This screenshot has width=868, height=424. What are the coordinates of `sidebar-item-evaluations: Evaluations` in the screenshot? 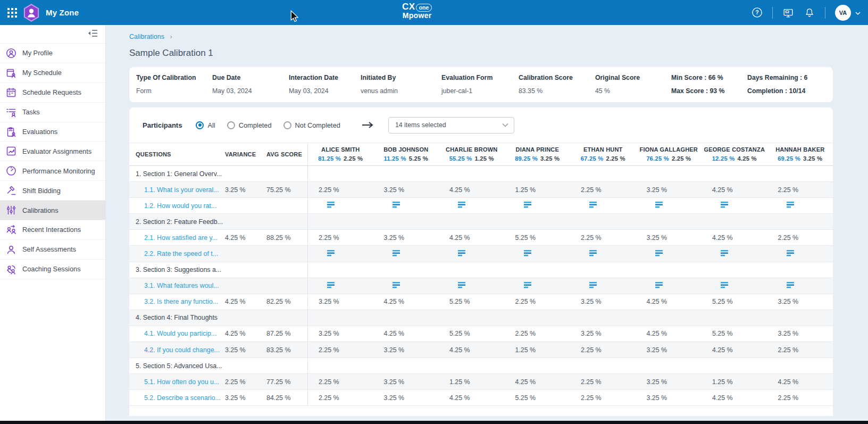 It's located at (53, 132).